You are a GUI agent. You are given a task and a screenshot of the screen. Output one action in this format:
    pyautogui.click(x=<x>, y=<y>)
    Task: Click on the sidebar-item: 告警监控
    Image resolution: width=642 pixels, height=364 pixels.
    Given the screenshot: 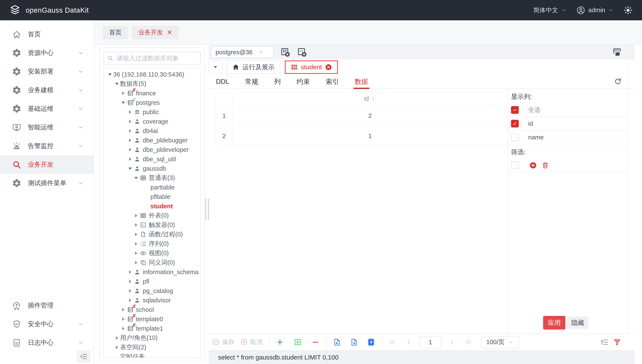 What is the action you would take?
    pyautogui.click(x=47, y=146)
    